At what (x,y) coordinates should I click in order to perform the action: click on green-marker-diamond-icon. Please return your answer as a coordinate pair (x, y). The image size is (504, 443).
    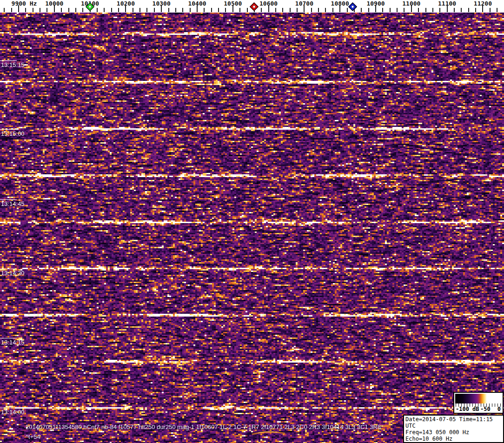
    Looking at the image, I should click on (90, 7).